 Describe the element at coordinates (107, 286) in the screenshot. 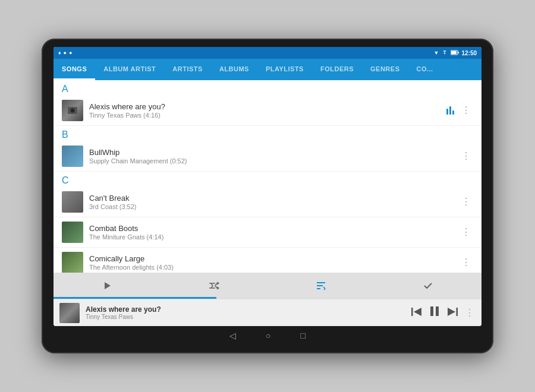

I see `play-all-button` at that location.